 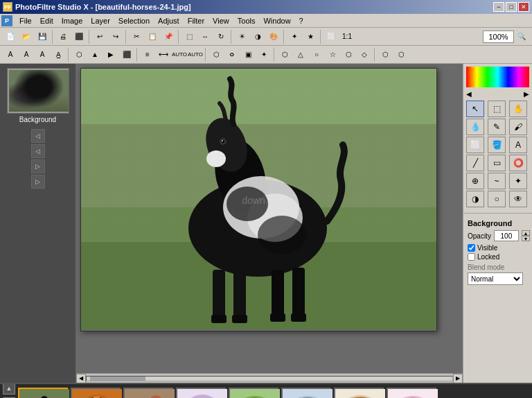 I want to click on tool-dodge: ○, so click(x=497, y=199).